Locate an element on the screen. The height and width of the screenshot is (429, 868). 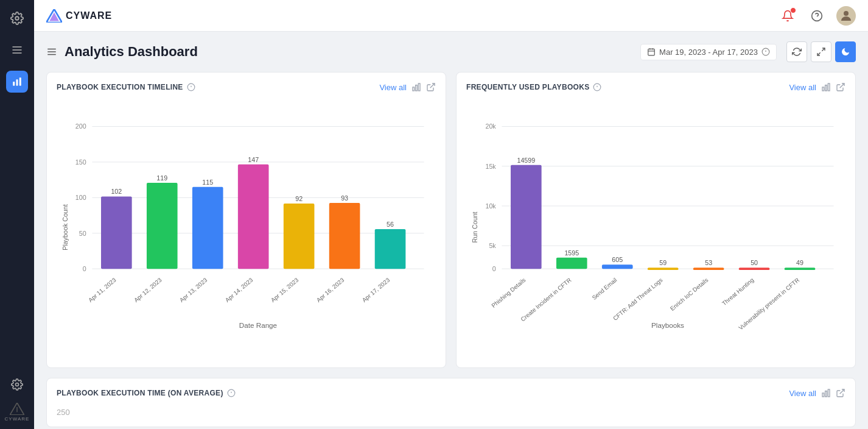
chart3-title: PLAYBOOK EXECUTION TIME (ON AVERAGE) is located at coordinates (146, 393).